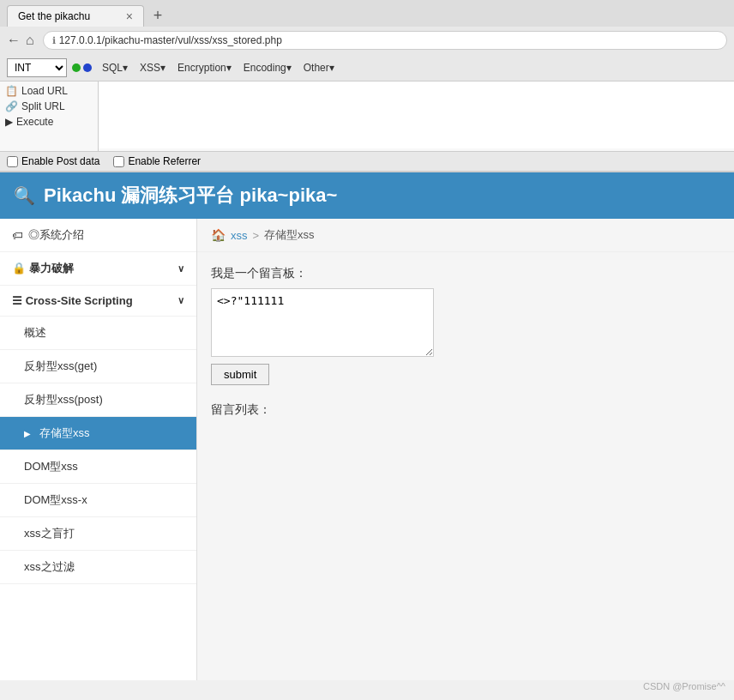  I want to click on app-icon: 🔍, so click(24, 196).